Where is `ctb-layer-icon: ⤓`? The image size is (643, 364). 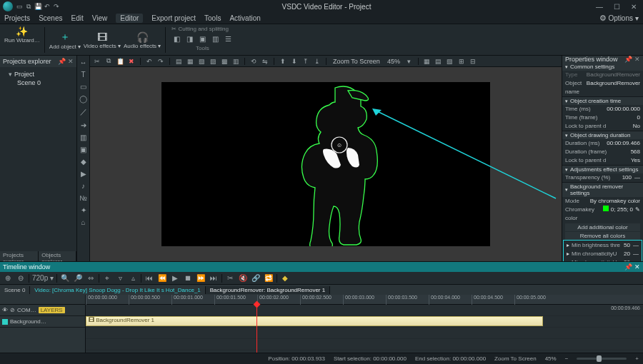 ctb-layer-icon: ⤓ is located at coordinates (317, 61).